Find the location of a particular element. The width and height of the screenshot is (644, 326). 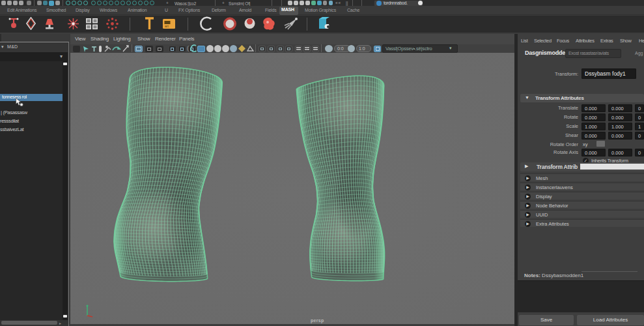

svg-text: art is located at coordinates (167, 26).